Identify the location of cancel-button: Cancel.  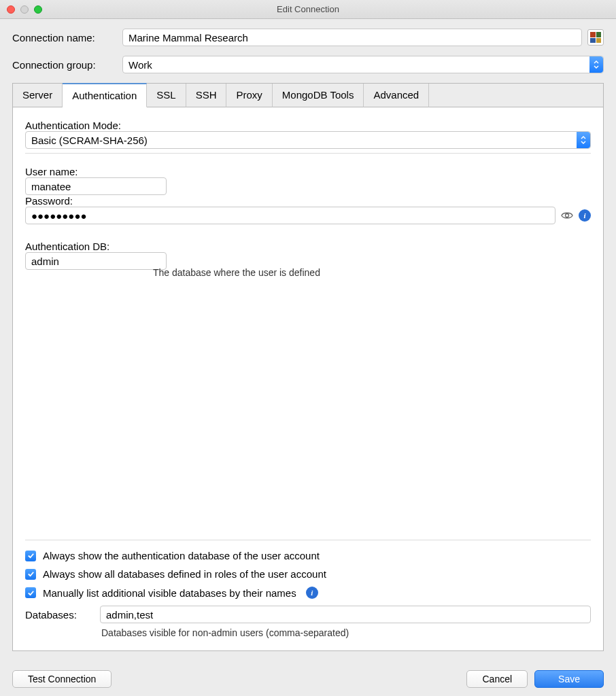
(497, 679).